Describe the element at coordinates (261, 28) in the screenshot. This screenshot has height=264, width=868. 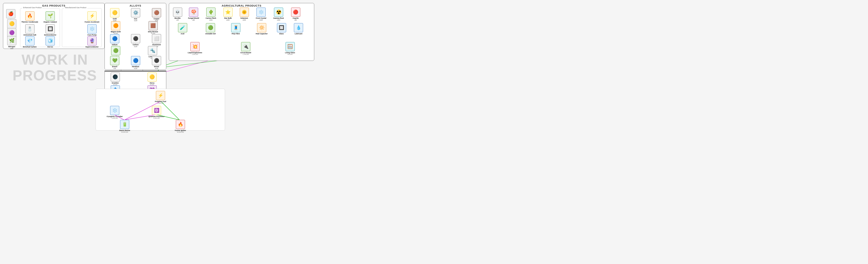
I see `heat-cap-icon: 🔆` at that location.